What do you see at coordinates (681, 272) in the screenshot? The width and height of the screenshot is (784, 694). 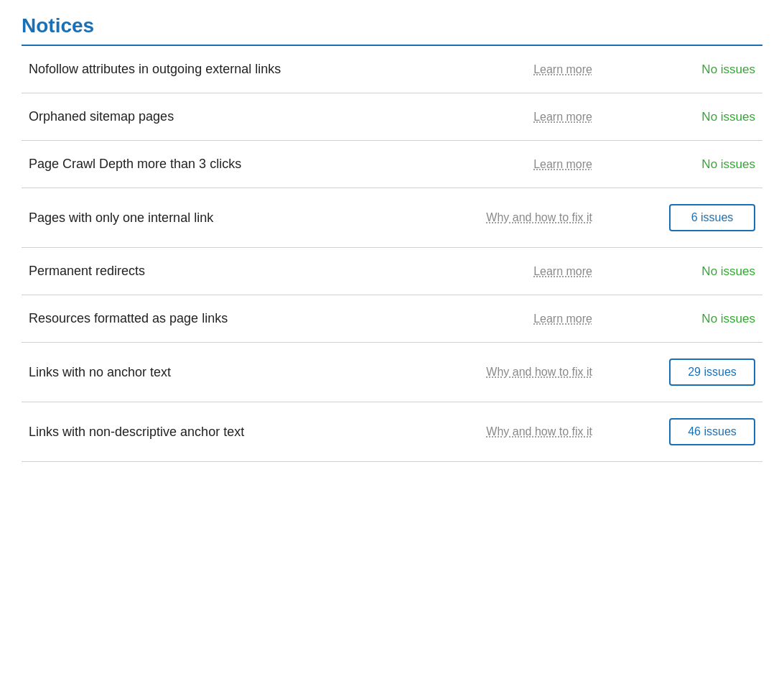 I see `row-status-permanent-redirects: No issues` at bounding box center [681, 272].